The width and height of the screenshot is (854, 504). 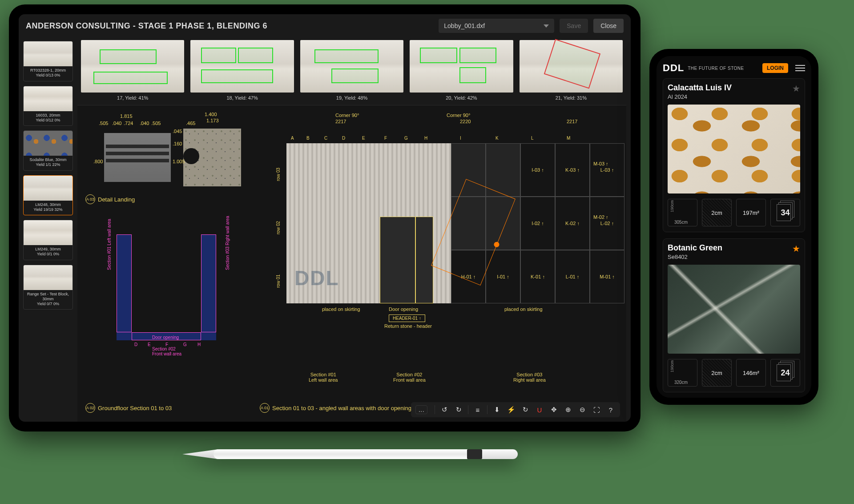 What do you see at coordinates (144, 123) in the screenshot?
I see `dim-label: .040` at bounding box center [144, 123].